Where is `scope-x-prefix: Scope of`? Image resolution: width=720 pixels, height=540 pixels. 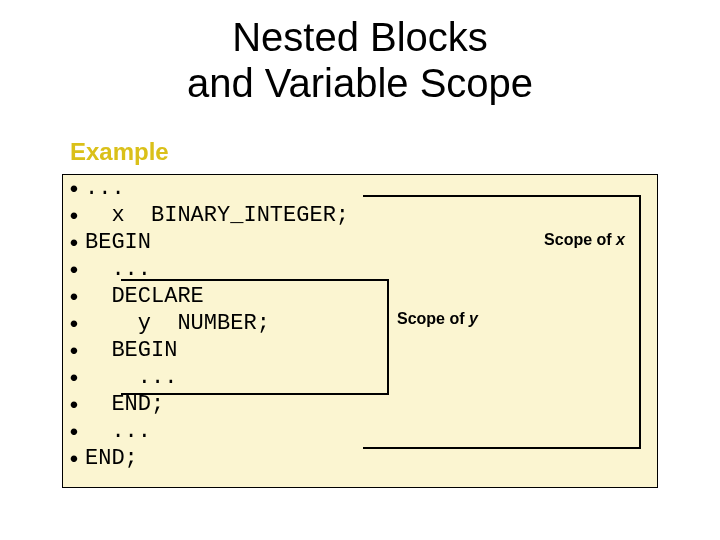
scope-x-prefix: Scope of is located at coordinates (580, 240).